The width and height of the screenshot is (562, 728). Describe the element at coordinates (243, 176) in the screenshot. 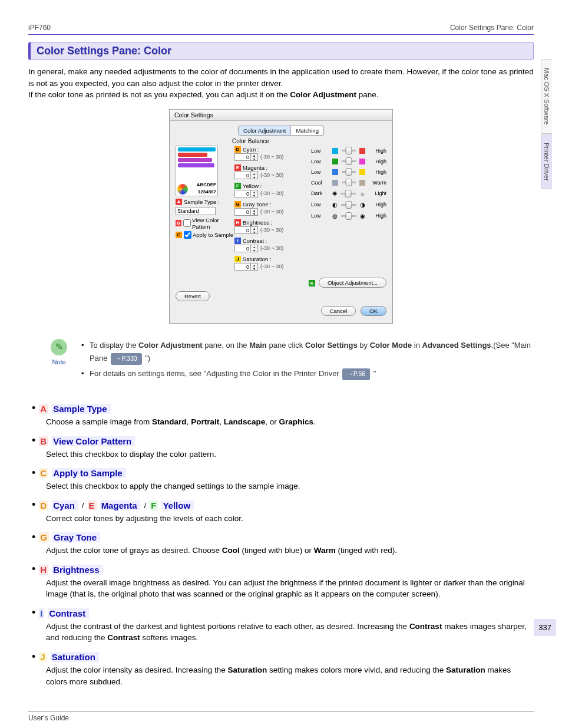

I see `spin-input-1: 0` at that location.